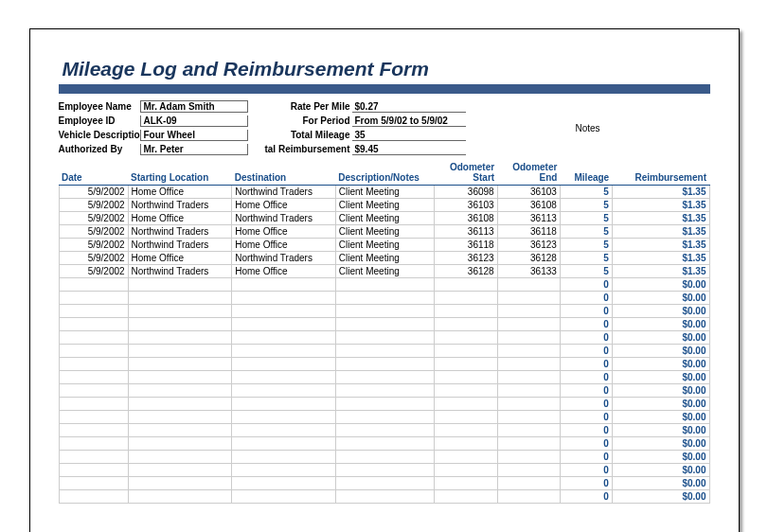  What do you see at coordinates (409, 121) in the screenshot?
I see `value-period: From 5/9/02 to 5/9/02` at bounding box center [409, 121].